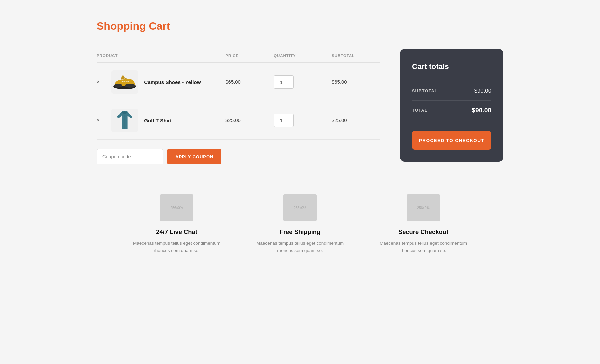  Describe the element at coordinates (423, 232) in the screenshot. I see `feature-title-2: Secure Checkout` at that location.